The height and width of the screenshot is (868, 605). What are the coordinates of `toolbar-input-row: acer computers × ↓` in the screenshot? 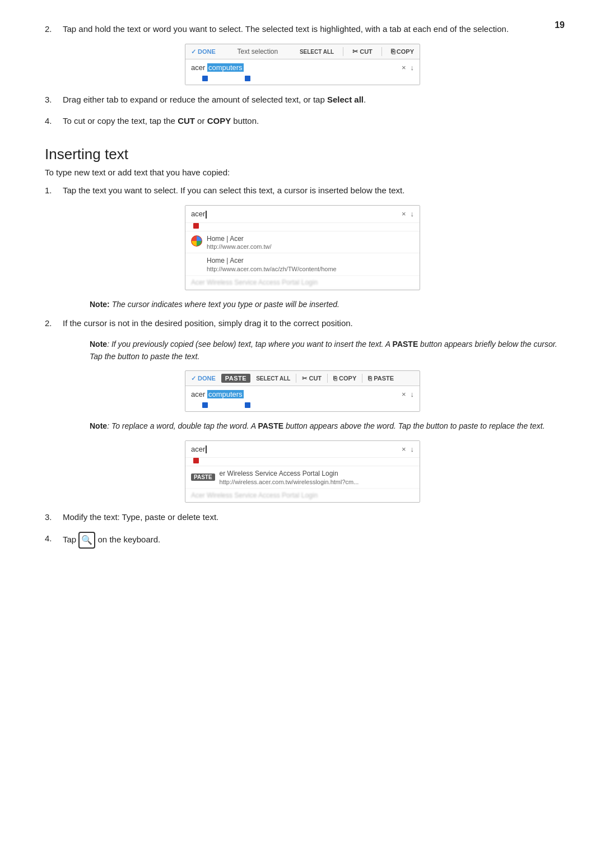 It's located at (302, 67).